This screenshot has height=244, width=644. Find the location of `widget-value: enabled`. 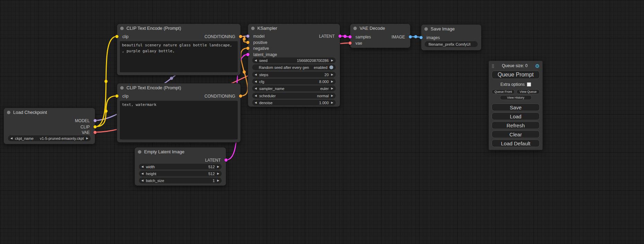

widget-value: enabled is located at coordinates (321, 67).